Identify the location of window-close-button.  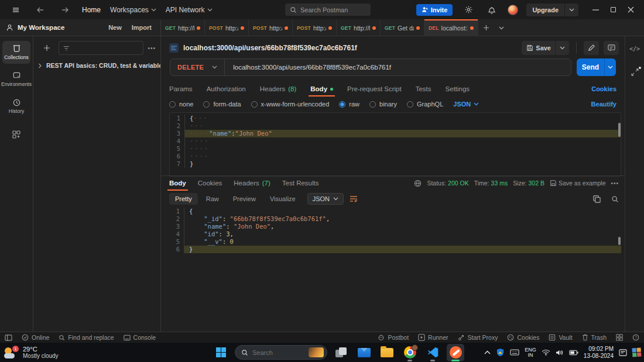
(631, 9).